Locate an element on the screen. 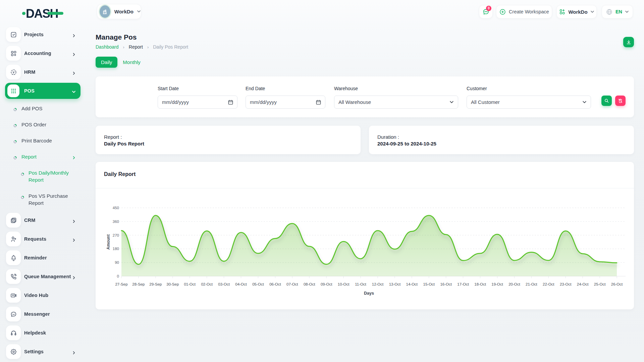  svg-text: 23-Oct is located at coordinates (566, 284).